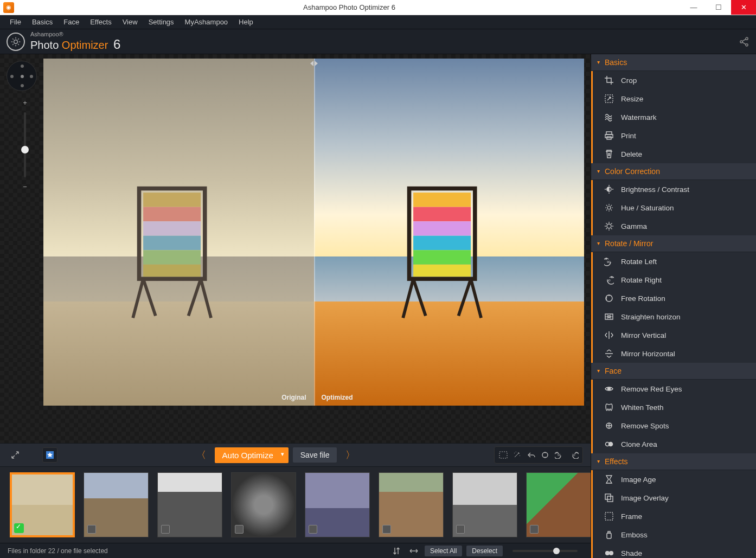 Image resolution: width=756 pixels, height=558 pixels. Describe the element at coordinates (651, 317) in the screenshot. I see `tool-label: Straighten horizon` at that location.